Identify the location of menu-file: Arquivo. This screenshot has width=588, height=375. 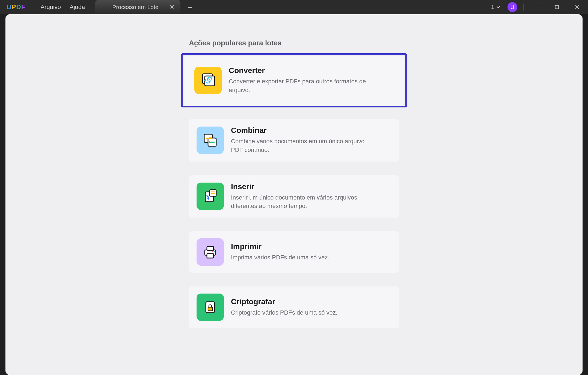
(51, 7).